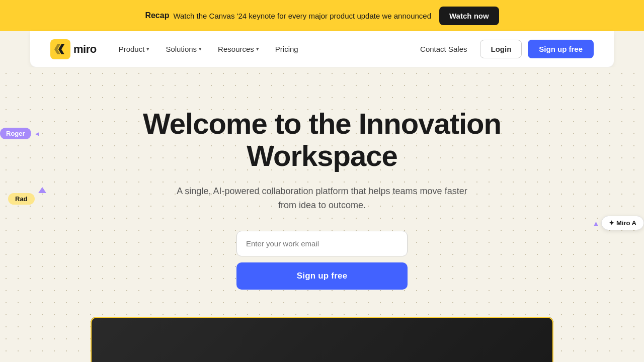 The image size is (644, 362). What do you see at coordinates (322, 49) in the screenshot?
I see `main-navbar: miro Product ▾ Solutions ▾ Resources ▾ P…` at bounding box center [322, 49].